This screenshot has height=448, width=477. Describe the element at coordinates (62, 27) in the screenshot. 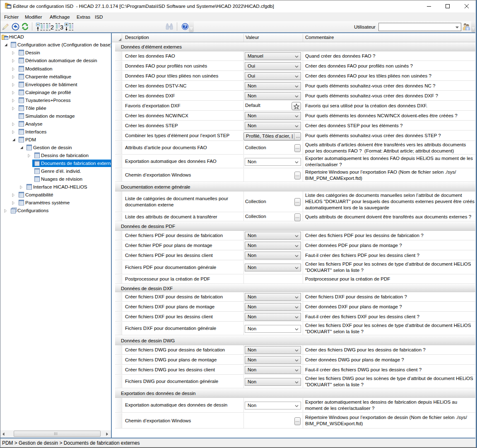

I see `svg-text: 3` at that location.